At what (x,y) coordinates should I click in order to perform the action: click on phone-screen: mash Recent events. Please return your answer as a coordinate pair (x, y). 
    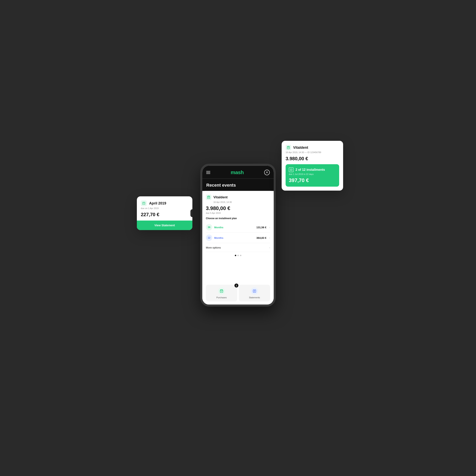
    Looking at the image, I should click on (238, 235).